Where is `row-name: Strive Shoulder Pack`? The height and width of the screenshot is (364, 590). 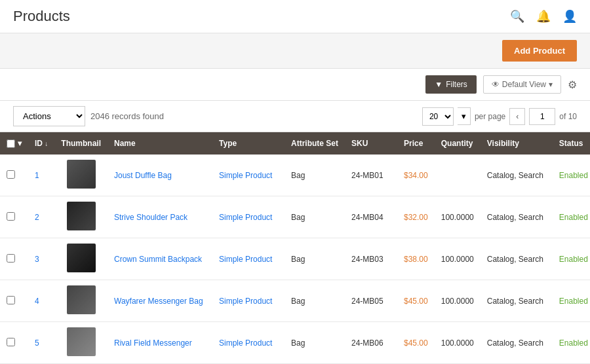 row-name: Strive Shoulder Pack is located at coordinates (160, 217).